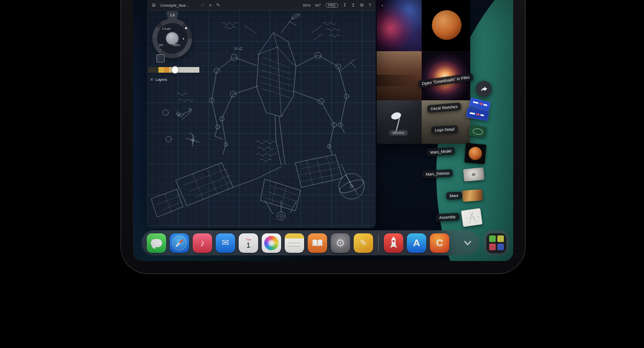 Image resolution: width=644 pixels, height=348 pixels. What do you see at coordinates (202, 243) in the screenshot?
I see `music-note-icon: ♪` at bounding box center [202, 243].